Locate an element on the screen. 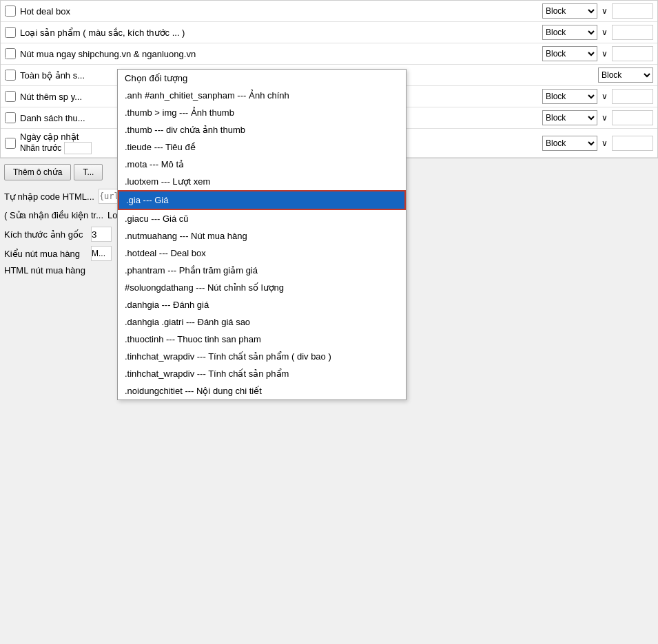  dropdown-item-giacu: .giacu --- Giá cũ is located at coordinates (262, 219).